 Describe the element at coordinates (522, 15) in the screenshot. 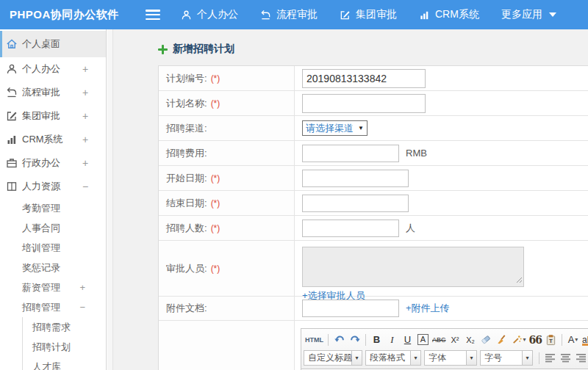

I see `topnav-label: 更多应用` at that location.